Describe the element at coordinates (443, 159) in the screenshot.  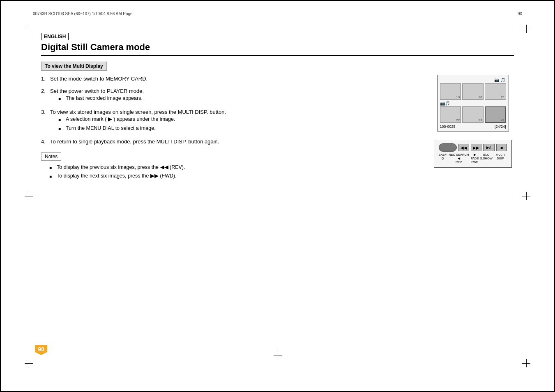
I see `label-easy-q: EASY Q` at that location.